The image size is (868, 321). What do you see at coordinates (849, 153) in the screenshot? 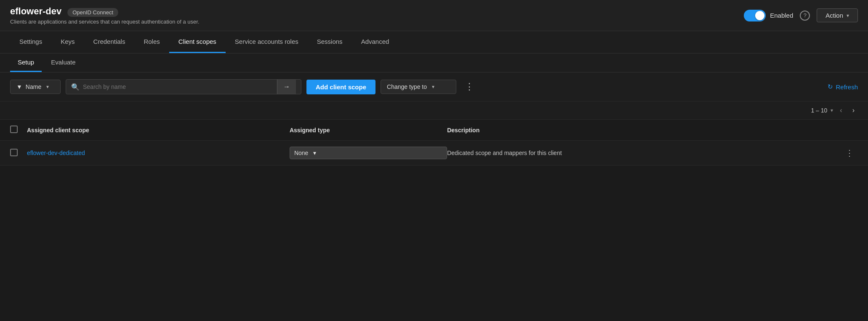
I see `row-actions-col: ⋮` at bounding box center [849, 153].